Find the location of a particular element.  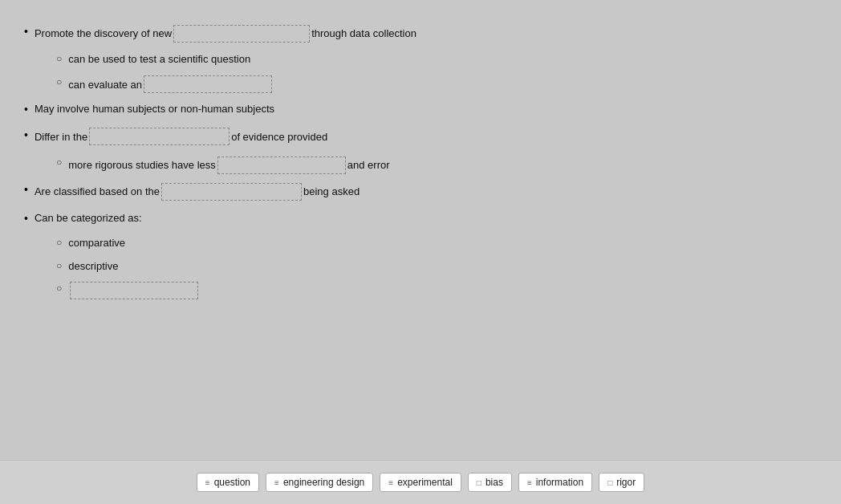

chip-information: ≡ information is located at coordinates (555, 482).